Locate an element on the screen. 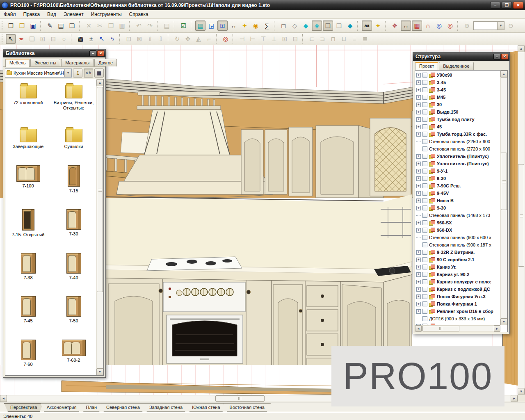  tb1-view-textured-button: ◆ is located at coordinates (350, 25).